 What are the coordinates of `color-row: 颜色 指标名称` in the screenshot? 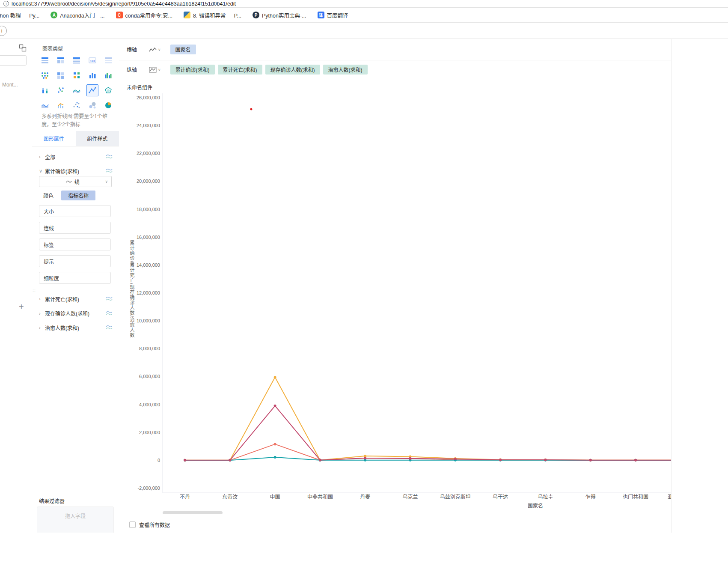 It's located at (69, 195).